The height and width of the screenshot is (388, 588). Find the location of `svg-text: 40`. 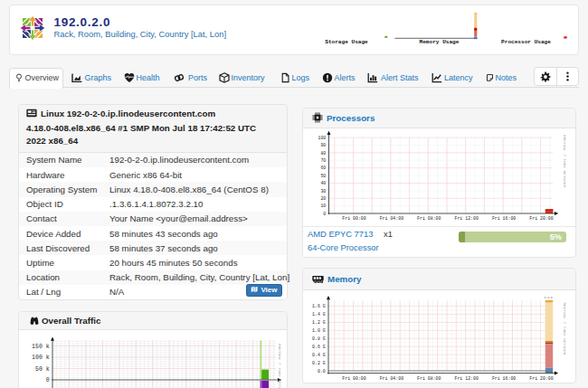

svg-text: 40 is located at coordinates (323, 183).